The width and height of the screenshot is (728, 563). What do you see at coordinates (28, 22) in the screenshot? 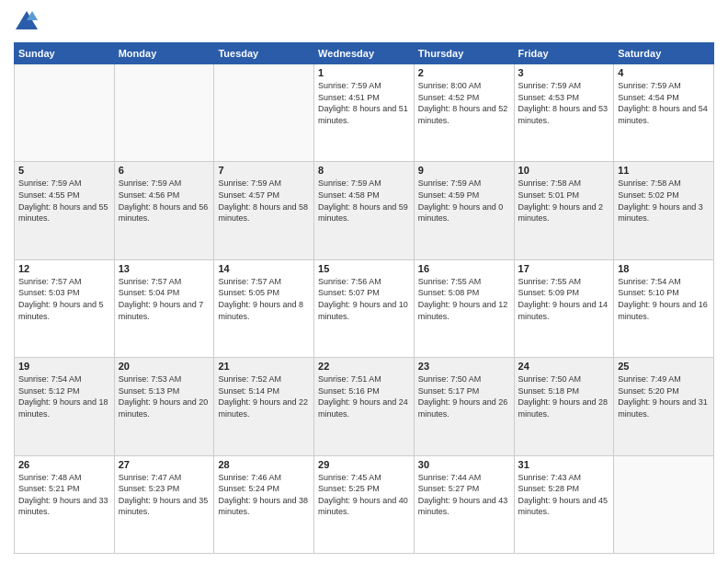
I see `logo` at bounding box center [28, 22].